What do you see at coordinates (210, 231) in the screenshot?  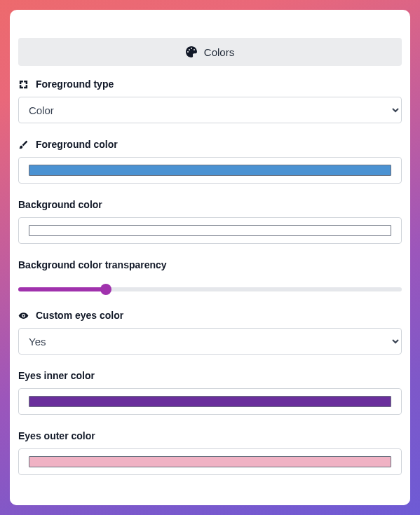 I see `background-color-swatch` at bounding box center [210, 231].